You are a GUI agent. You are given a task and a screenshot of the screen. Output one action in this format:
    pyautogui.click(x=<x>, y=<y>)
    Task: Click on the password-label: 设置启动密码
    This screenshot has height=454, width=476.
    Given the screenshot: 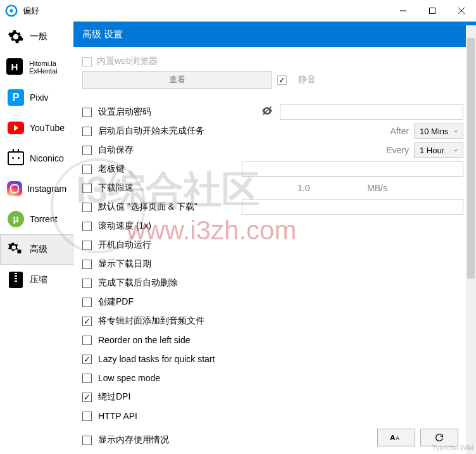 What is the action you would take?
    pyautogui.click(x=125, y=112)
    